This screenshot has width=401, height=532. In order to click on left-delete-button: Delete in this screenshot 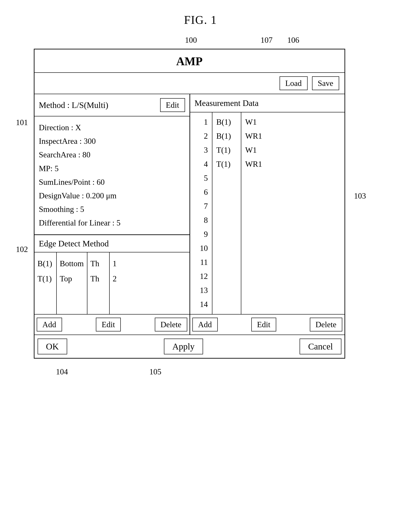, I will do `click(171, 325)`.